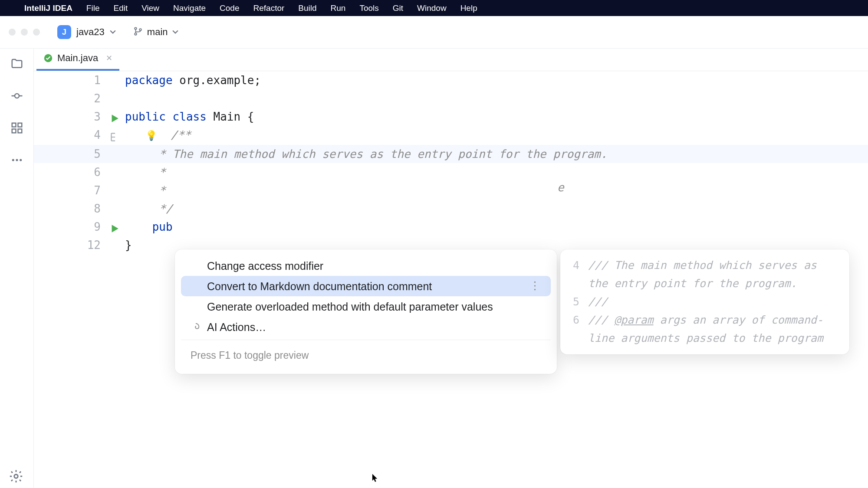 This screenshot has height=488, width=868. What do you see at coordinates (24, 32) in the screenshot?
I see `window-minimize-button` at bounding box center [24, 32].